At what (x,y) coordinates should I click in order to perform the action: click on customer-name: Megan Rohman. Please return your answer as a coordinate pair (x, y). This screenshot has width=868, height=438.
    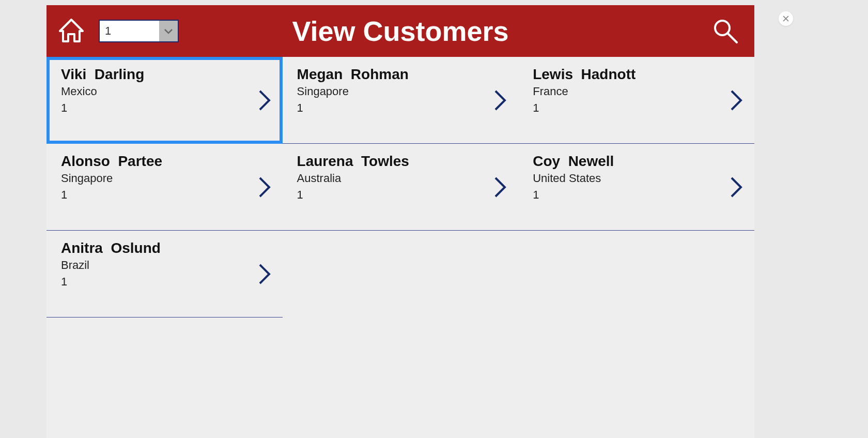
    Looking at the image, I should click on (401, 74).